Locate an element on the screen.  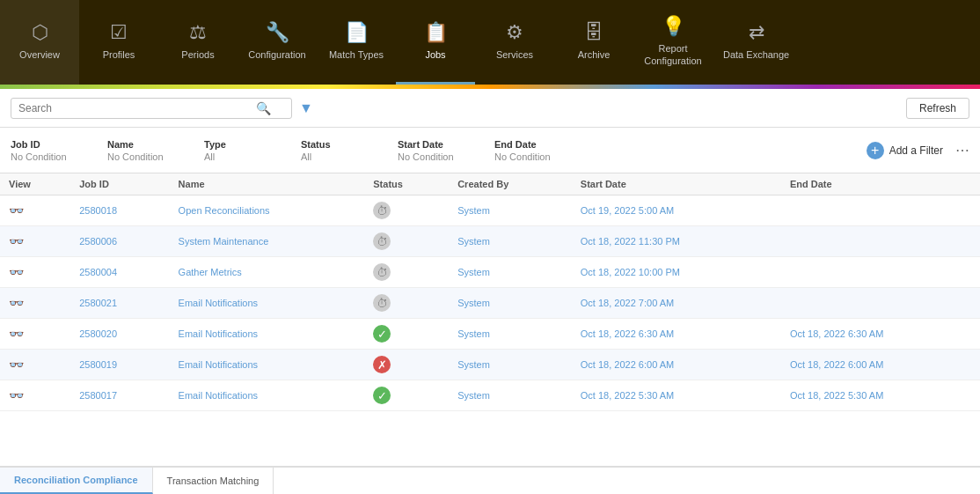
bottom-tab-transaction-matching: Transaction Matching is located at coordinates (214, 481).